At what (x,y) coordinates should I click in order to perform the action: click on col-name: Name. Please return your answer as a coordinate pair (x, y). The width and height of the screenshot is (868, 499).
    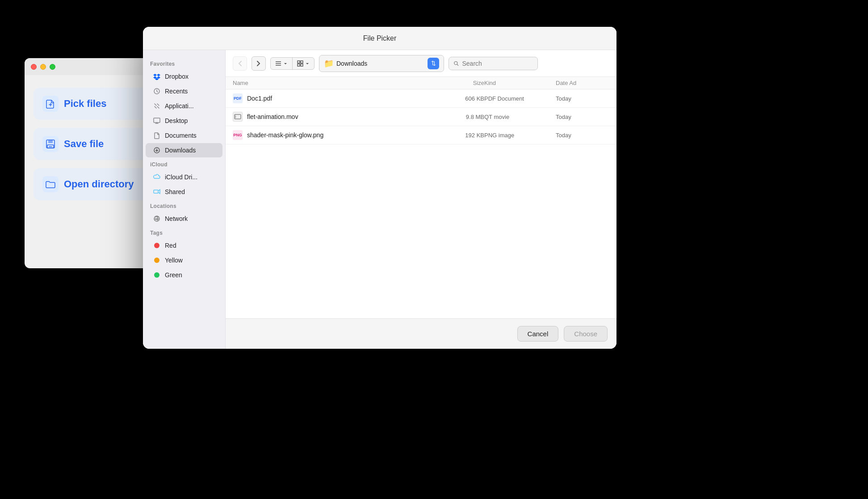
    Looking at the image, I should click on (331, 83).